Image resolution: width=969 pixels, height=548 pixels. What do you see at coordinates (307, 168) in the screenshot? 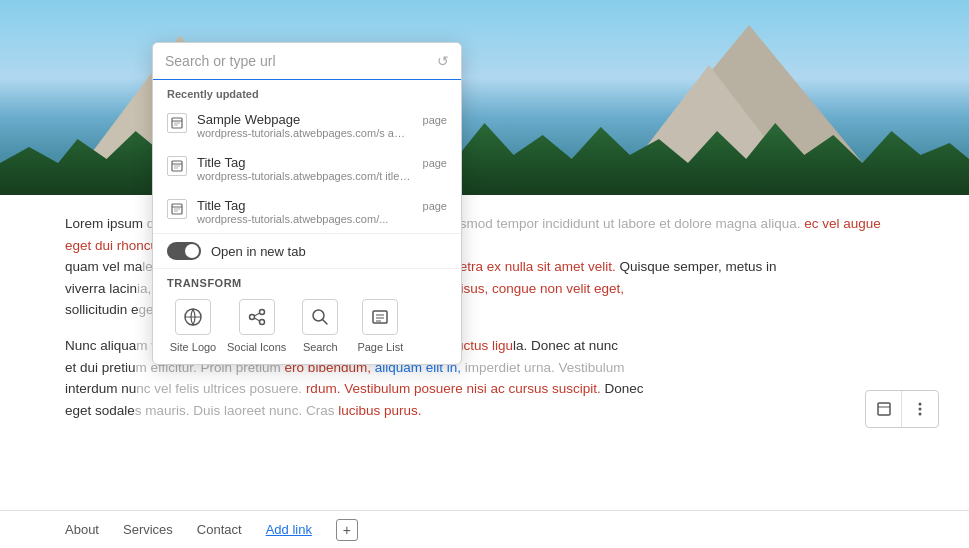
I see `result-item-1: Title Tag wordpress-tutorials.atwebpages…` at bounding box center [307, 168].